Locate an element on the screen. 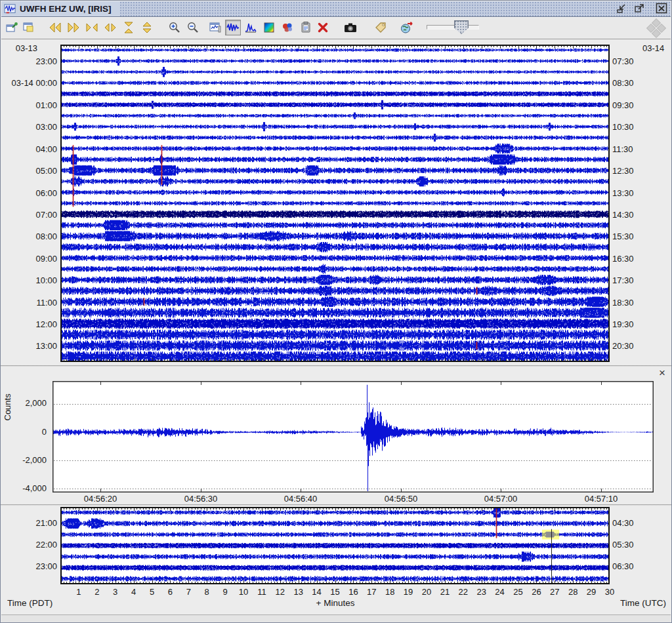 Image resolution: width=672 pixels, height=623 pixels. minute-tick-label: 27 is located at coordinates (555, 592).